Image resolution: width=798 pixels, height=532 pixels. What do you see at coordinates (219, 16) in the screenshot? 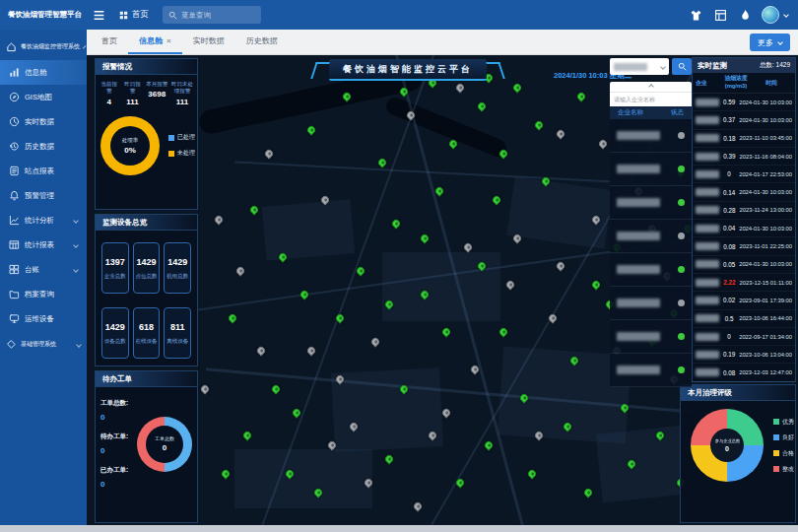
I see `menu-search-input` at bounding box center [219, 16].